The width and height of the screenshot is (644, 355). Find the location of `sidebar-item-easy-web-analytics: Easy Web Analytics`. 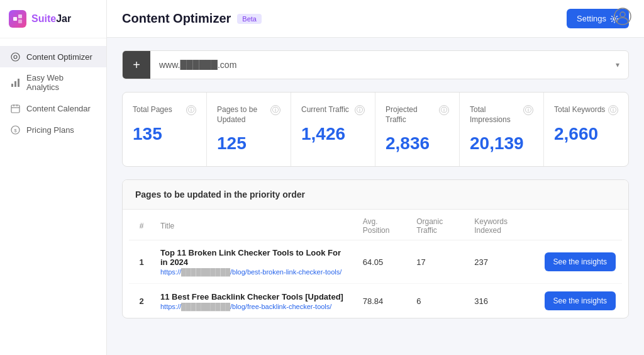

sidebar-item-easy-web-analytics: Easy Web Analytics is located at coordinates (53, 82).